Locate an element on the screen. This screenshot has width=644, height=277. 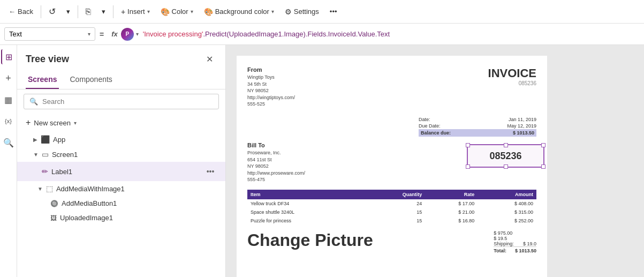
col-amount: Amount is located at coordinates (507, 194).